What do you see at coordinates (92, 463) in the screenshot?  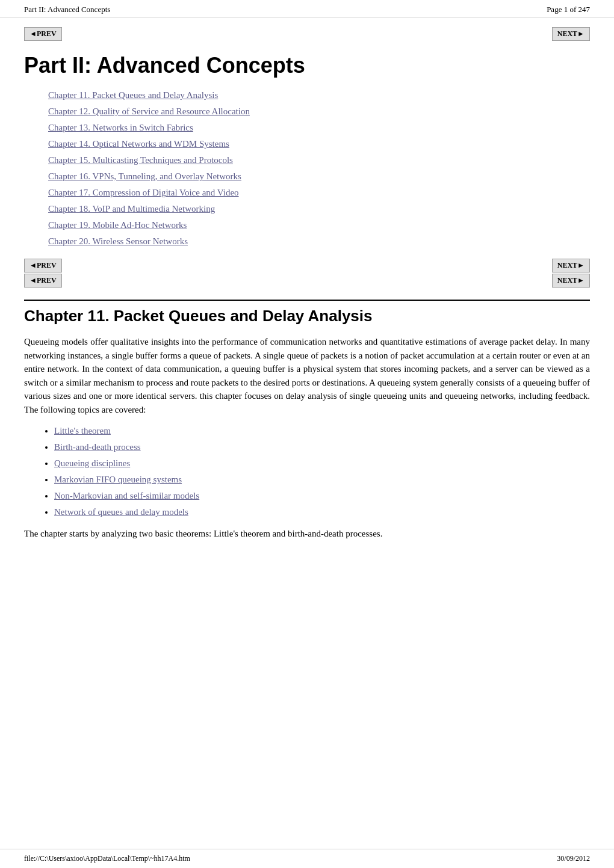 I see `topic-link-2: Queueing disciplines` at bounding box center [92, 463].